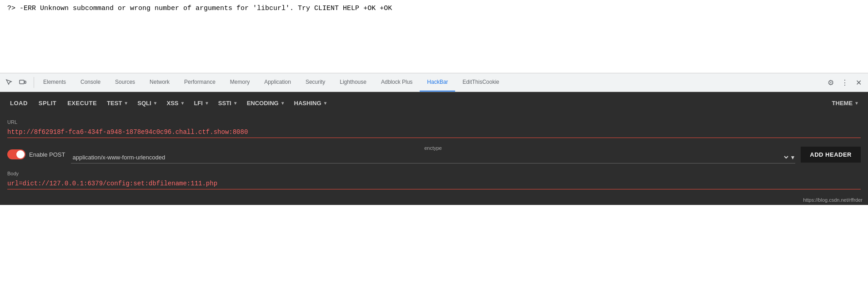 The width and height of the screenshot is (868, 286). What do you see at coordinates (277, 82) in the screenshot?
I see `tab-application: Application` at bounding box center [277, 82].